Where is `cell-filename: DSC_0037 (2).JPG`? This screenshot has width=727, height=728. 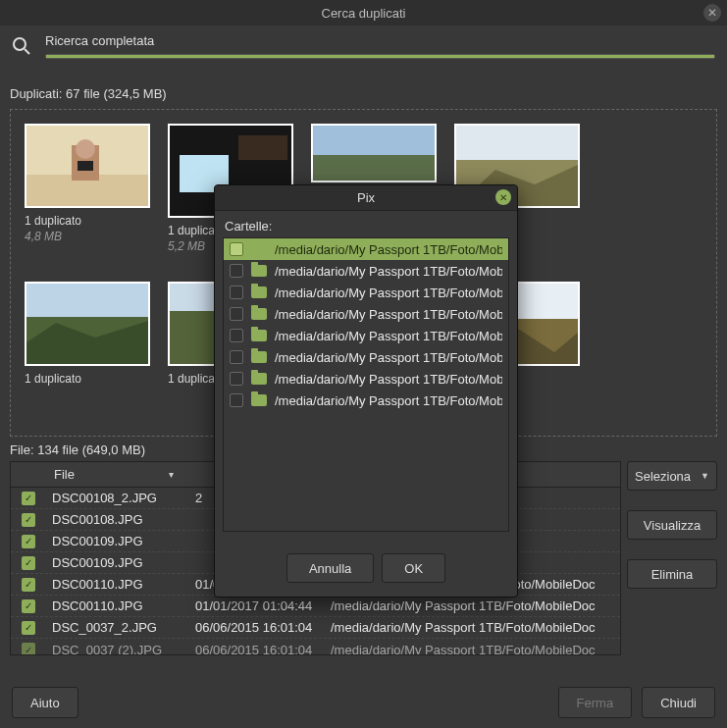
cell-filename: DSC_0037 (2).JPG is located at coordinates (121, 650).